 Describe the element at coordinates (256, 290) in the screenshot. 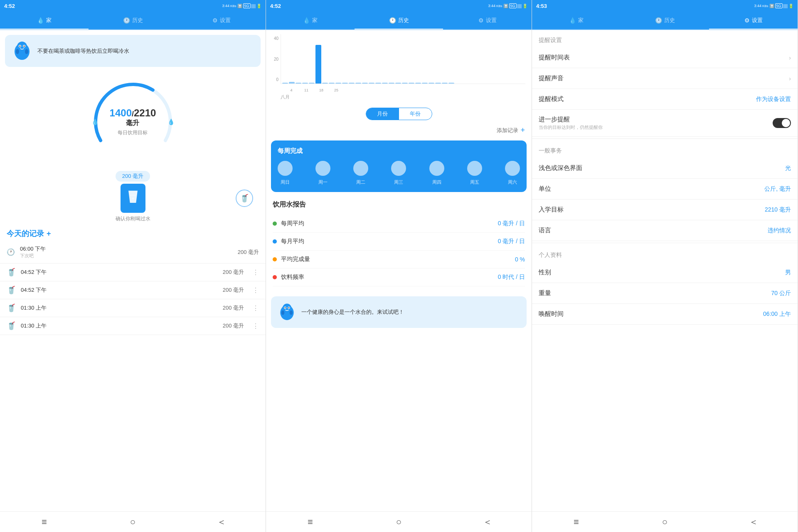

I see `record-more-2: ⋮` at that location.